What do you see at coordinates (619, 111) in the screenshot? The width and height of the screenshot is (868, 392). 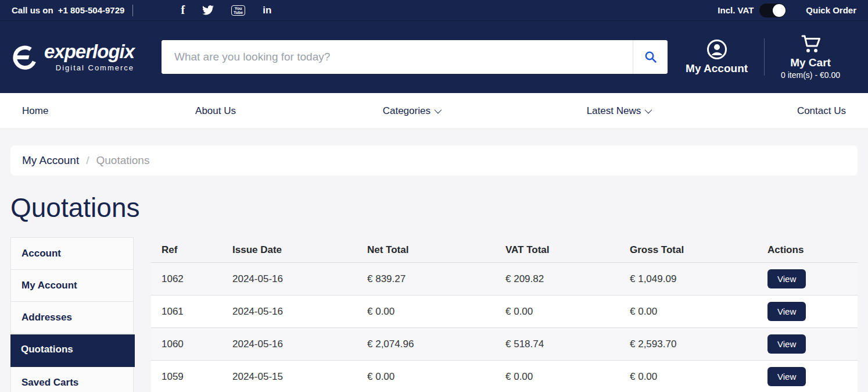 I see `nav-item-latest-news: Latest News` at bounding box center [619, 111].